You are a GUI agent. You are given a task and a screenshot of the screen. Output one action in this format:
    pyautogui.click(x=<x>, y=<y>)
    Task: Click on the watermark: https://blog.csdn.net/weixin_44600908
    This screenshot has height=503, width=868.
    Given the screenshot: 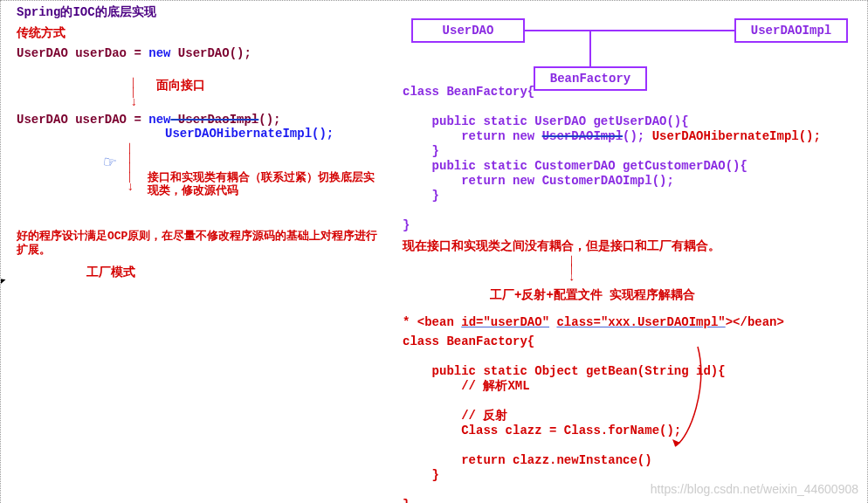 What is the action you would take?
    pyautogui.click(x=754, y=489)
    